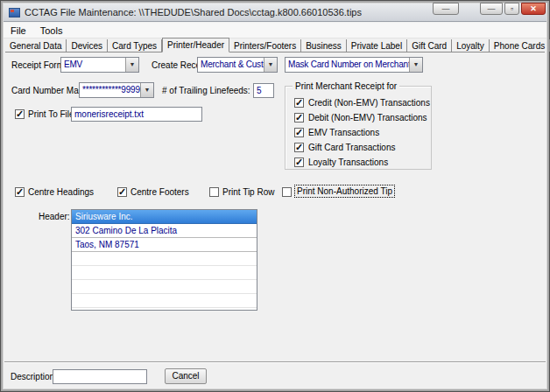 Image resolution: width=550 pixels, height=392 pixels. What do you see at coordinates (300, 163) in the screenshot?
I see `loyalty-transactions-checkbox` at bounding box center [300, 163].